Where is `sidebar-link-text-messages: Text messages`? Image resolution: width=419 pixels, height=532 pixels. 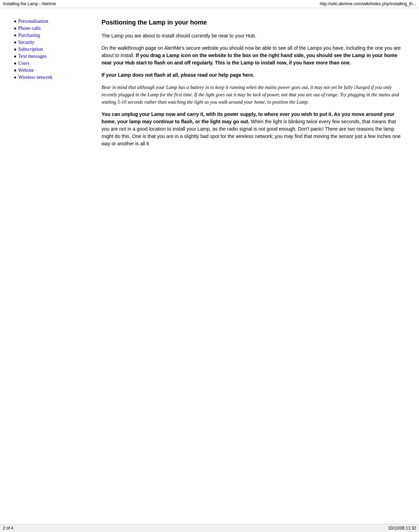
sidebar-link-text-messages: Text messages is located at coordinates (32, 56).